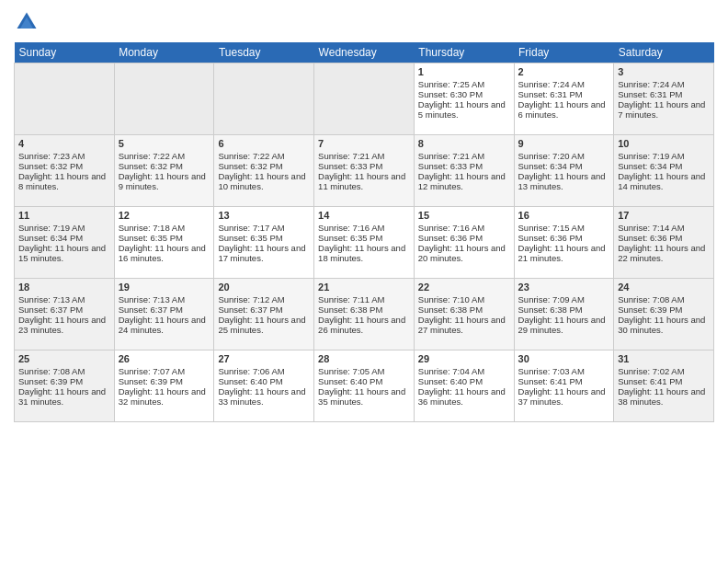  What do you see at coordinates (362, 396) in the screenshot?
I see `daylight-text: Daylight: 11 hours and 35 minutes.` at bounding box center [362, 396].